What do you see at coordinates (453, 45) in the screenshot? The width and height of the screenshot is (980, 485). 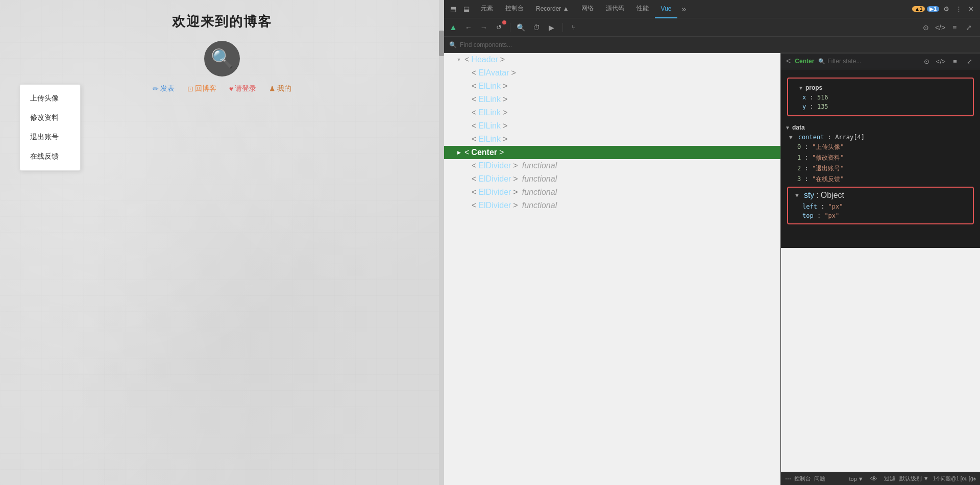 I see `search-icon: 🔍` at bounding box center [453, 45].